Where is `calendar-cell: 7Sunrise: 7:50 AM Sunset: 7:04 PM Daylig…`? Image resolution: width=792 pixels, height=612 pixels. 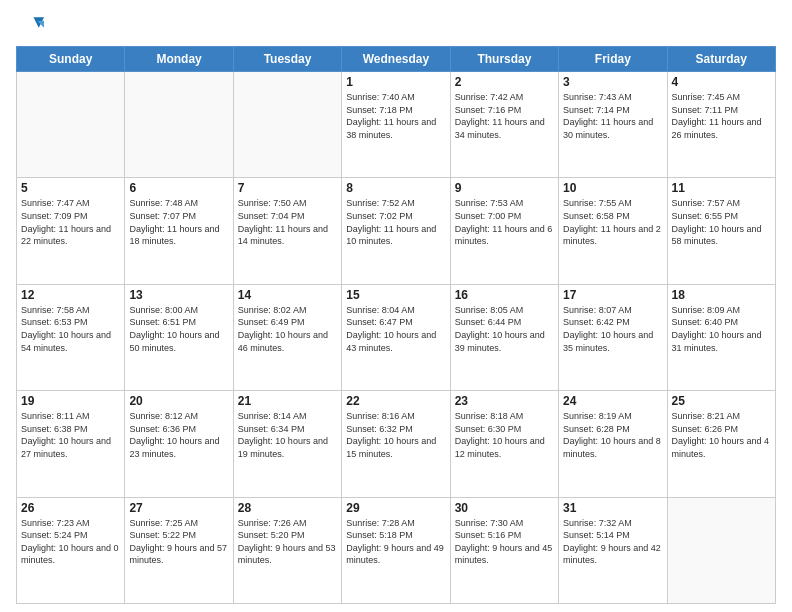 calendar-cell: 7Sunrise: 7:50 AM Sunset: 7:04 PM Daylig… is located at coordinates (287, 231).